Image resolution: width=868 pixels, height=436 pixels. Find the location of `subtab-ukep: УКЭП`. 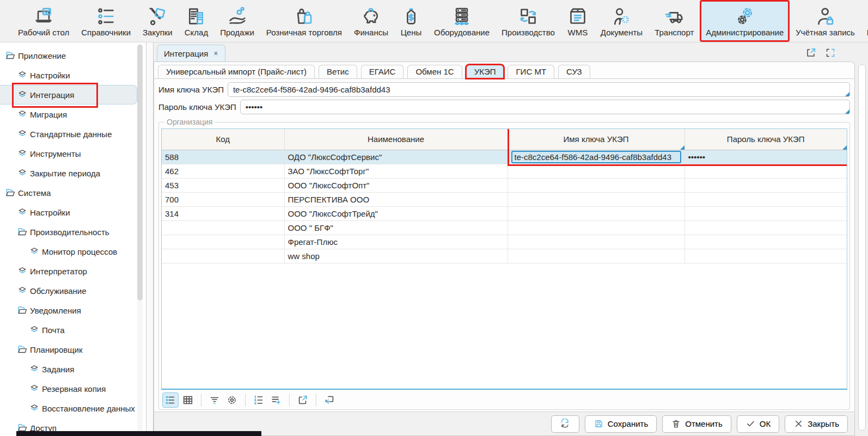

subtab-ukep: УКЭП is located at coordinates (485, 72).